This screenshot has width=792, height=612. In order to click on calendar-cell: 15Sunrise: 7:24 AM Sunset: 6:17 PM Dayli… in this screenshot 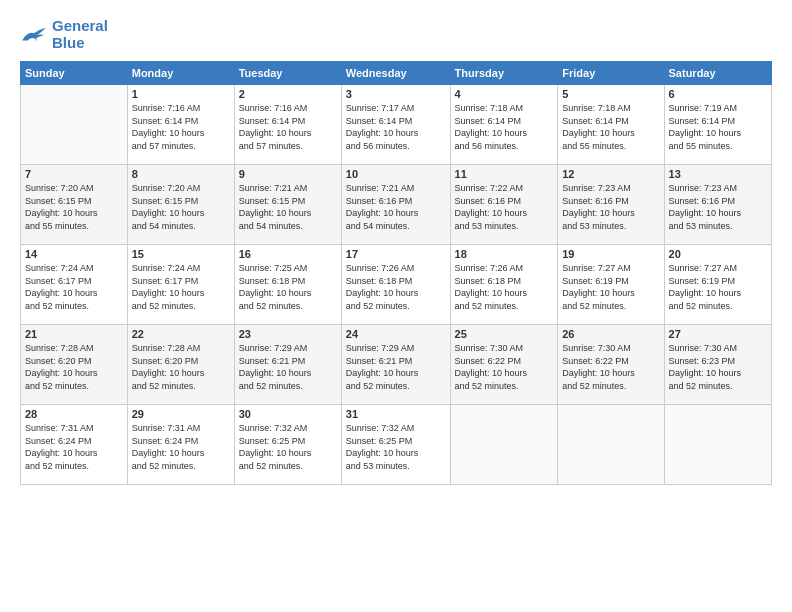, I will do `click(180, 285)`.